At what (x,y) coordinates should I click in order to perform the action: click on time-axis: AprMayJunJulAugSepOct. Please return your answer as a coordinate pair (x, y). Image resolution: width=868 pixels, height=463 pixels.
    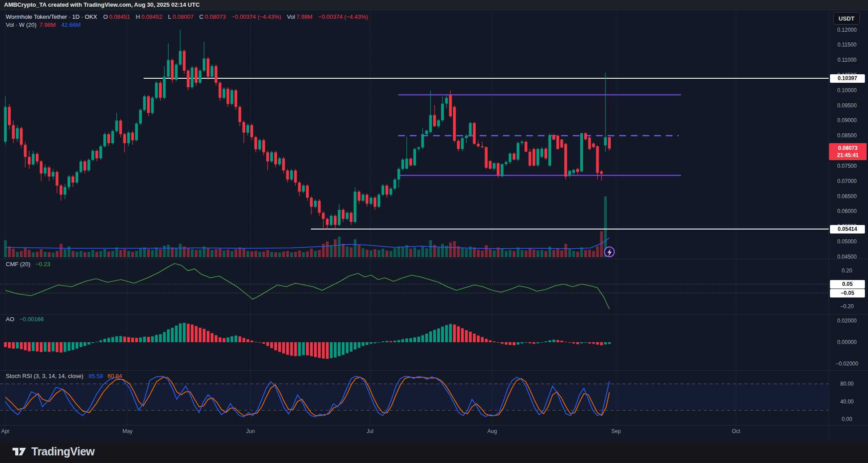
    Looking at the image, I should click on (414, 433).